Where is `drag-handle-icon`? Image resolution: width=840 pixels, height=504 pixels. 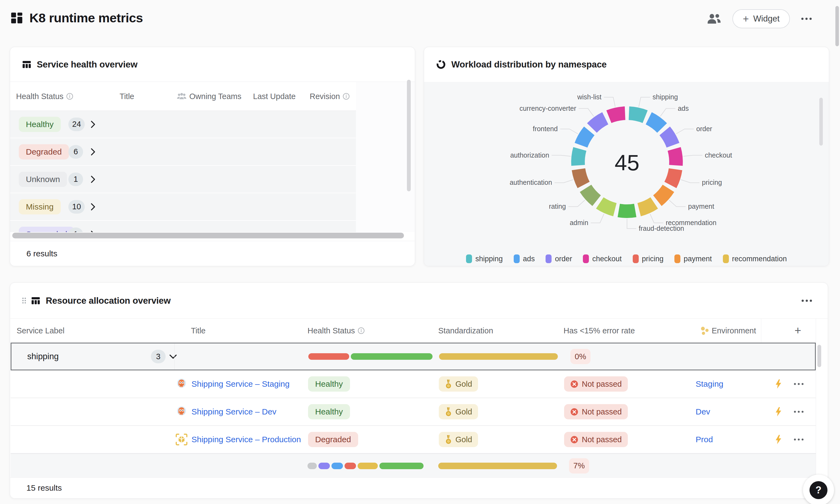
drag-handle-icon is located at coordinates (24, 301).